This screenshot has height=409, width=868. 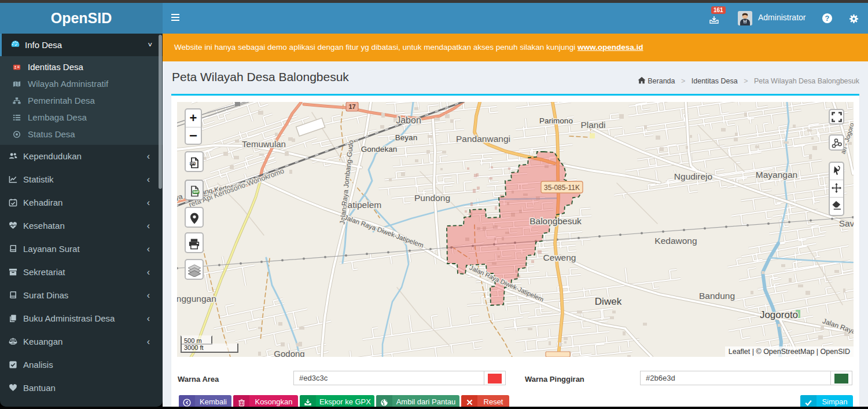 What do you see at coordinates (676, 241) in the screenshot?
I see `svg-text: Kedawong` at bounding box center [676, 241].